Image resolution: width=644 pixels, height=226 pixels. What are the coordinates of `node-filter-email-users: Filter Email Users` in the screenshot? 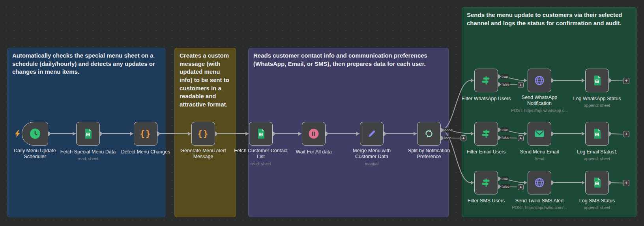 It's located at (486, 134).